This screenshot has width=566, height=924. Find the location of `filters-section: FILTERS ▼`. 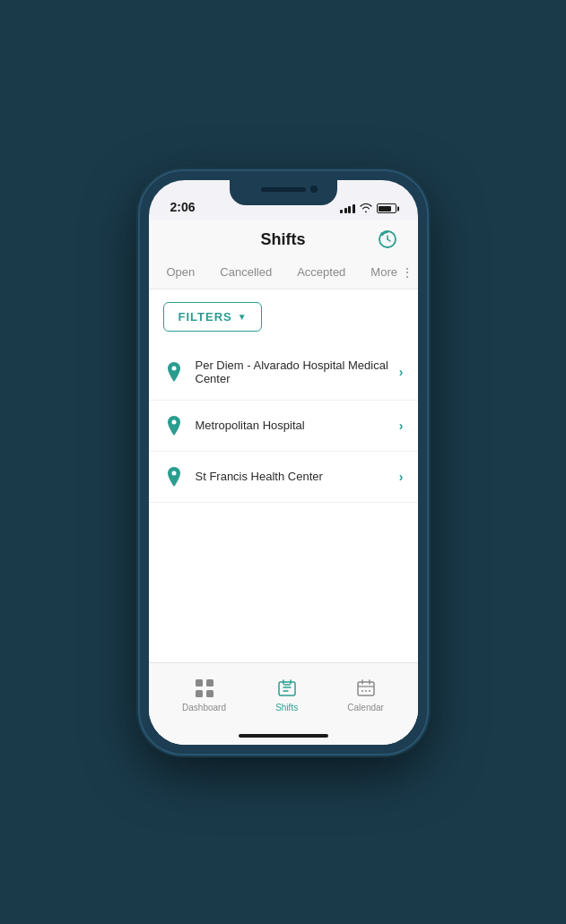

filters-section: FILTERS ▼ is located at coordinates (283, 317).